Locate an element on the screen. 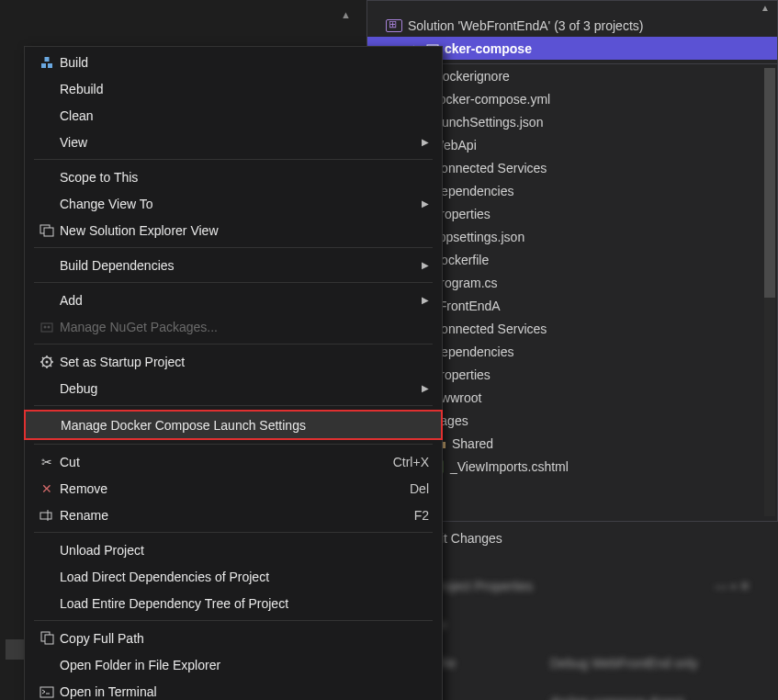 Image resolution: width=778 pixels, height=700 pixels. cut-icon: ✂ is located at coordinates (47, 462).